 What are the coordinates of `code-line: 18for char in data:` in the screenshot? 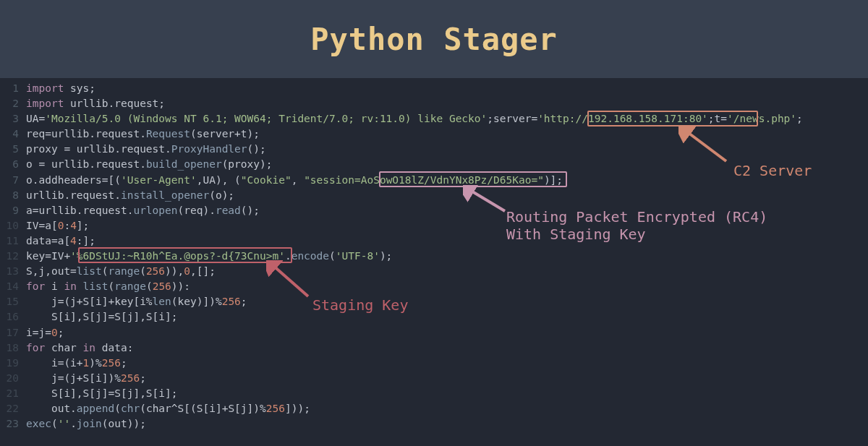 It's located at (434, 350).